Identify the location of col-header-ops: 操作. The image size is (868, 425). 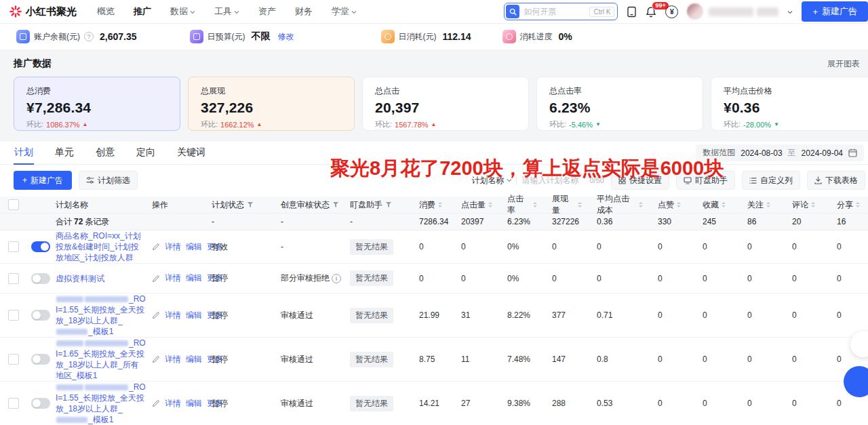
(179, 205).